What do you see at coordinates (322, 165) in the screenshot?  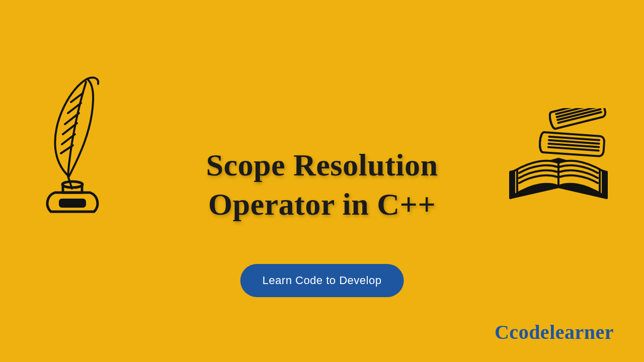 I see `title-line-1: Scope Resolution` at bounding box center [322, 165].